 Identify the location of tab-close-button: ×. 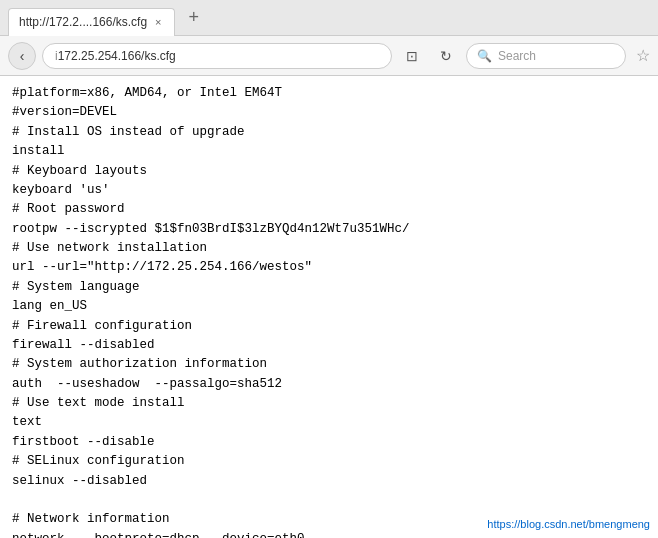
(158, 22).